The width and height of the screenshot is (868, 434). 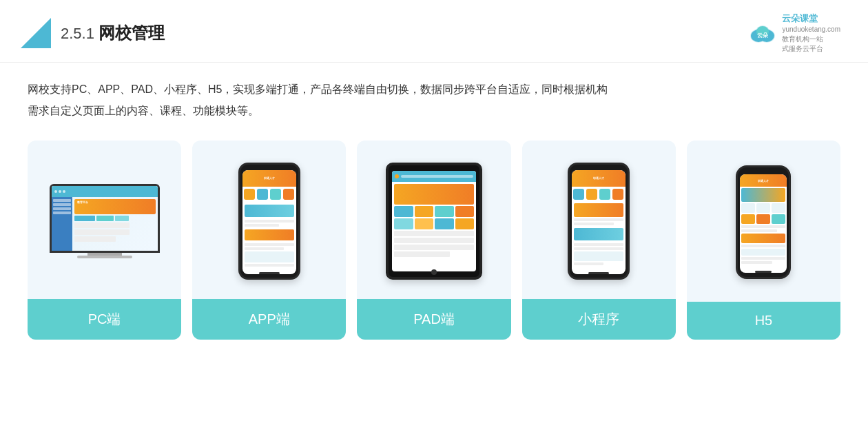 I want to click on card-pad-label: PAD端, so click(x=434, y=320).